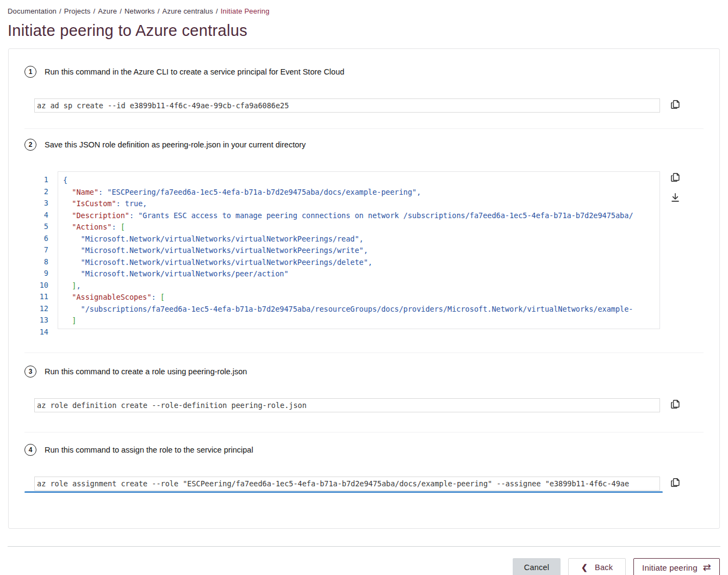 This screenshot has height=575, width=728. I want to click on step-4-instruction: Run this command to assign the role to t…, so click(149, 450).